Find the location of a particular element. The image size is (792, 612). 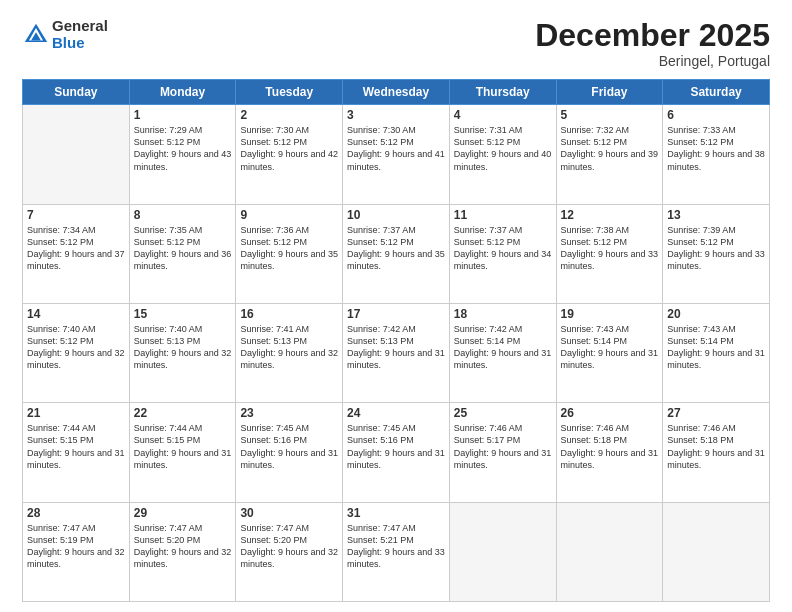

calendar-cell: 23 Sunrise: 7:45 AM Sunset: 5:16 PM Dayl… is located at coordinates (290, 452).